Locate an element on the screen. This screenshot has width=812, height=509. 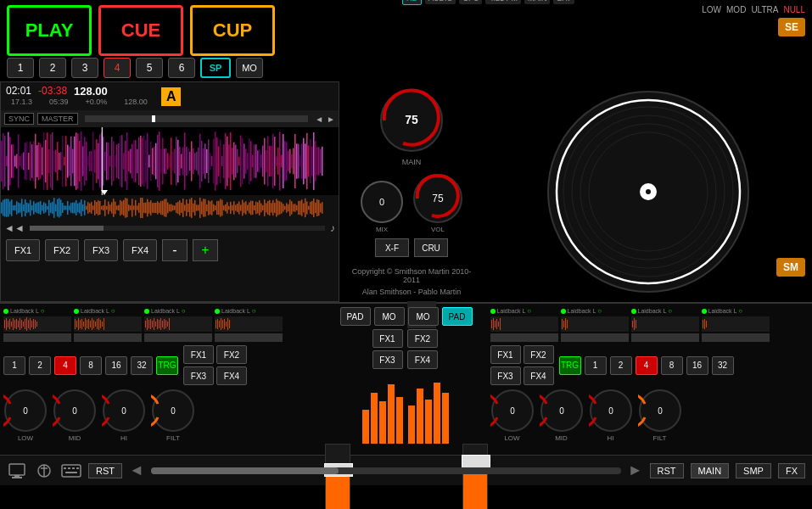
num-btn-5: 5 is located at coordinates (149, 68).